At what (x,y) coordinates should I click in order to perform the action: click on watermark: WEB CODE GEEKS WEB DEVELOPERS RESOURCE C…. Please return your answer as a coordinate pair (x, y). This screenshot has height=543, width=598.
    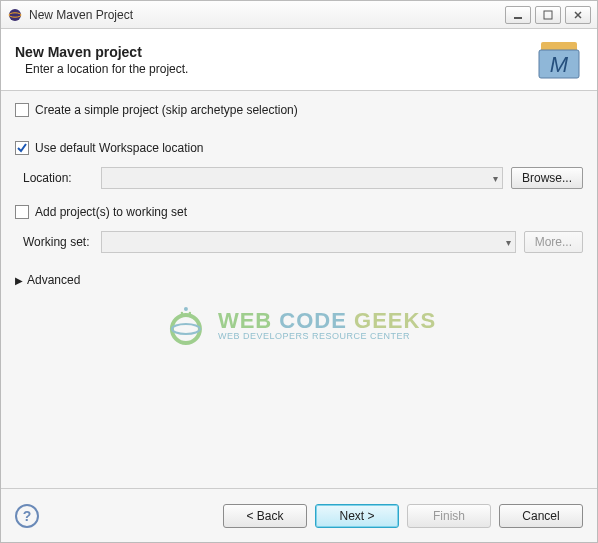
    Looking at the image, I should click on (299, 325).